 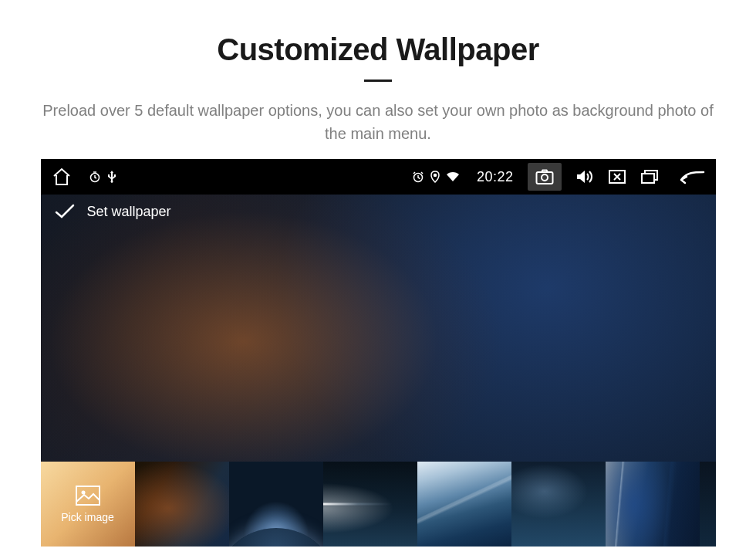 I want to click on back-icon, so click(x=692, y=177).